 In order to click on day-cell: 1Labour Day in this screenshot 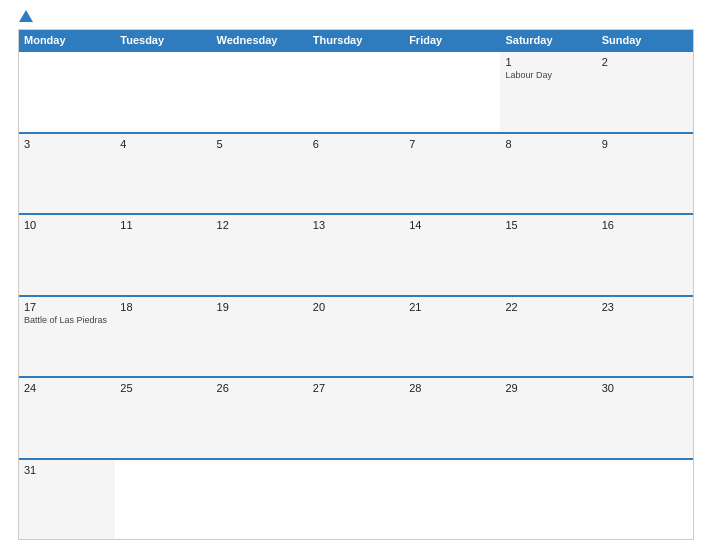, I will do `click(548, 92)`.